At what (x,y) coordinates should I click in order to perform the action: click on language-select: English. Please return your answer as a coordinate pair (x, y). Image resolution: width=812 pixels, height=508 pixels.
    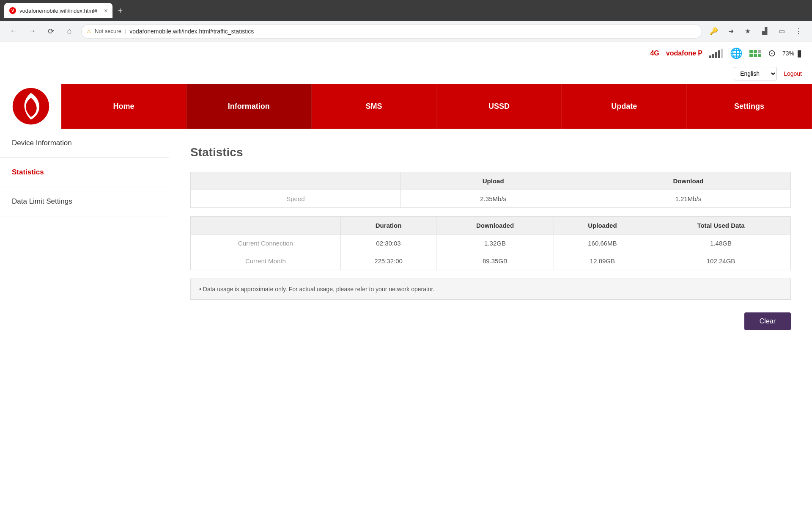
    Looking at the image, I should click on (755, 74).